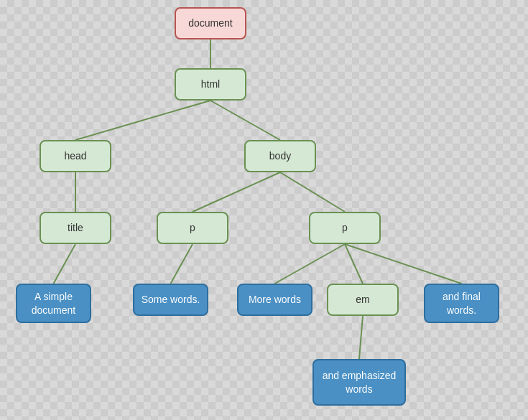  What do you see at coordinates (210, 23) in the screenshot?
I see `node-document: document` at bounding box center [210, 23].